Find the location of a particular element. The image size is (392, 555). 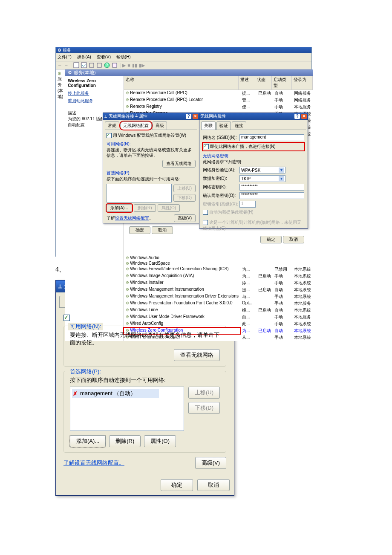

auth-dropdown: WPA-PSK▾ is located at coordinates (262, 170).